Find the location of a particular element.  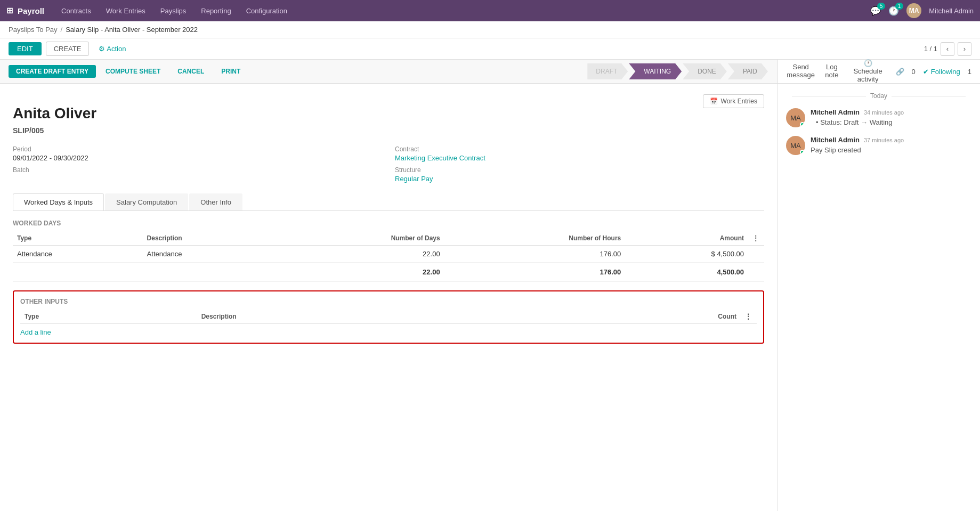

grid-icon: ⊞ is located at coordinates (10, 11).